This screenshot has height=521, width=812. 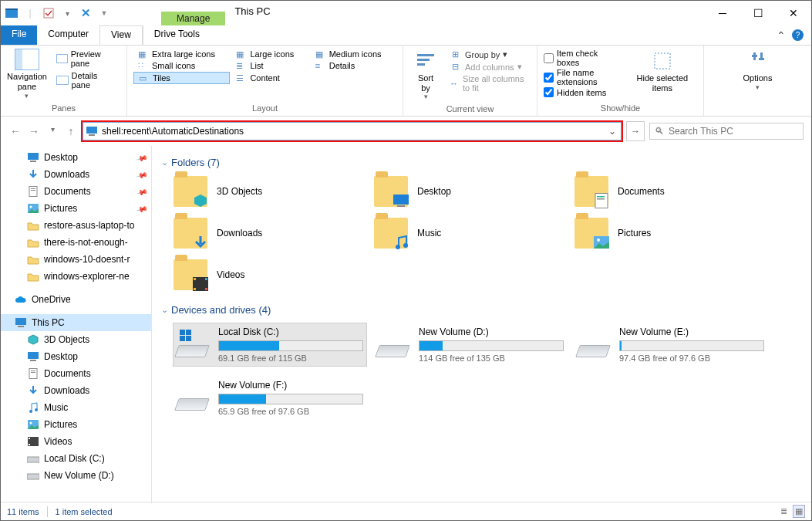 I want to click on qat-customizer-icon: ▼, so click(x=104, y=13).